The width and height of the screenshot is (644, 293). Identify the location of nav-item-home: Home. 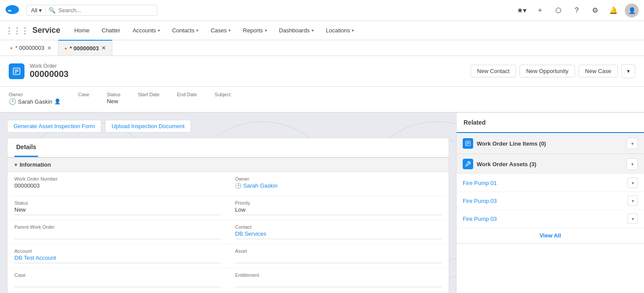
(82, 31).